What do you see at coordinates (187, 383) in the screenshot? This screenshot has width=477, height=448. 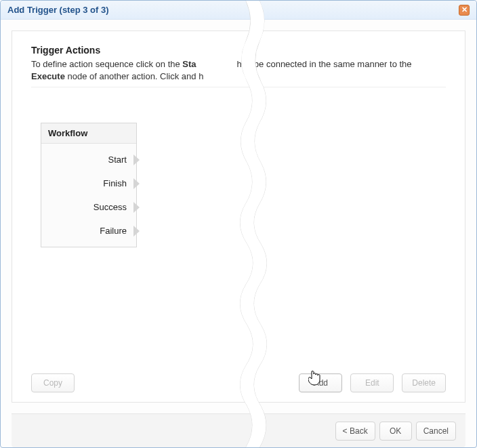 I see `spacer` at bounding box center [187, 383].